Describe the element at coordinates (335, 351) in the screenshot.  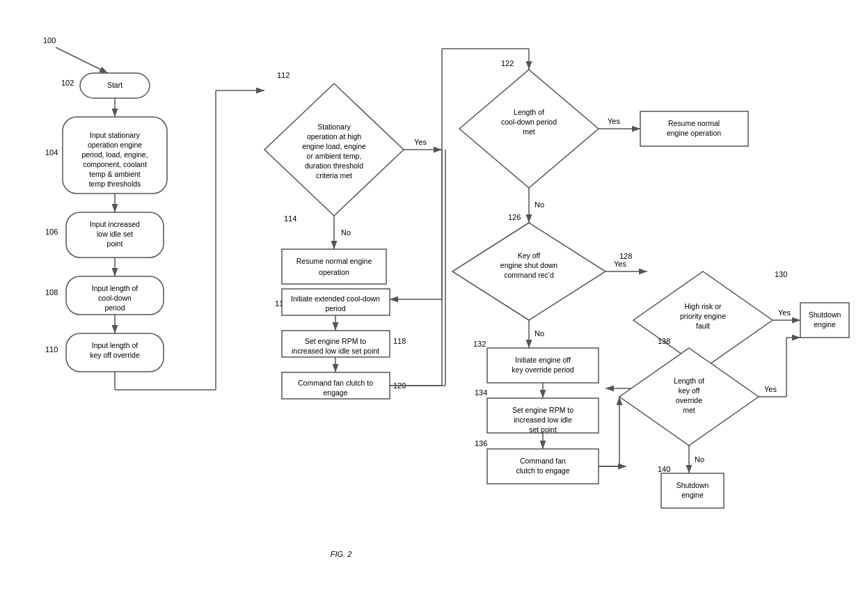
I see `svg-text: increased low idle set point` at that location.